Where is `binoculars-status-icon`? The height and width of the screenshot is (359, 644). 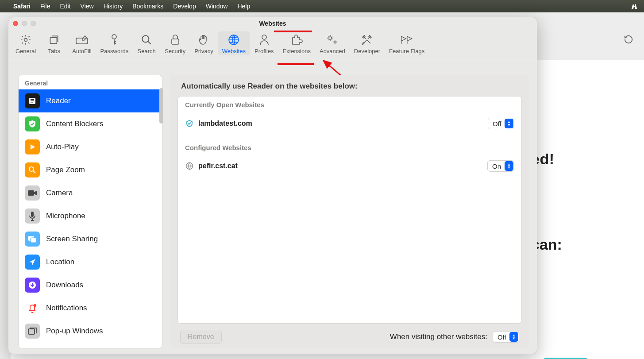
binoculars-status-icon is located at coordinates (635, 6).